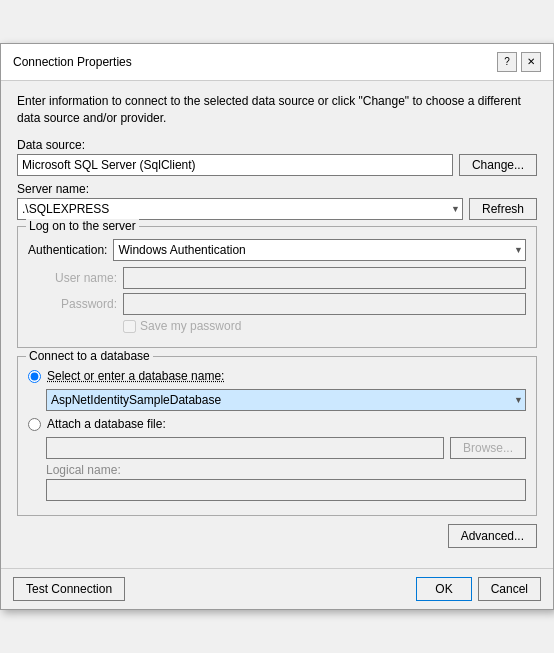 This screenshot has height=653, width=554. Describe the element at coordinates (80, 304) in the screenshot. I see `password-label: Password:` at that location.